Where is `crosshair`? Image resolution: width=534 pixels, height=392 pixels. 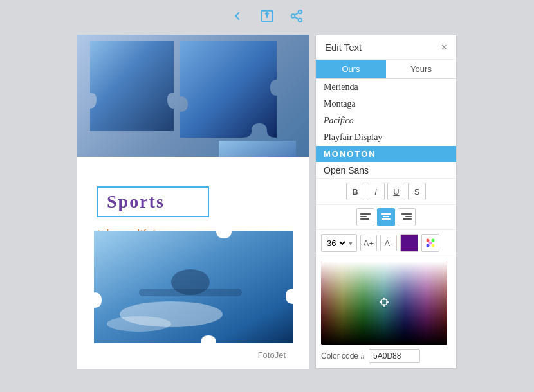
crosshair is located at coordinates (384, 303).